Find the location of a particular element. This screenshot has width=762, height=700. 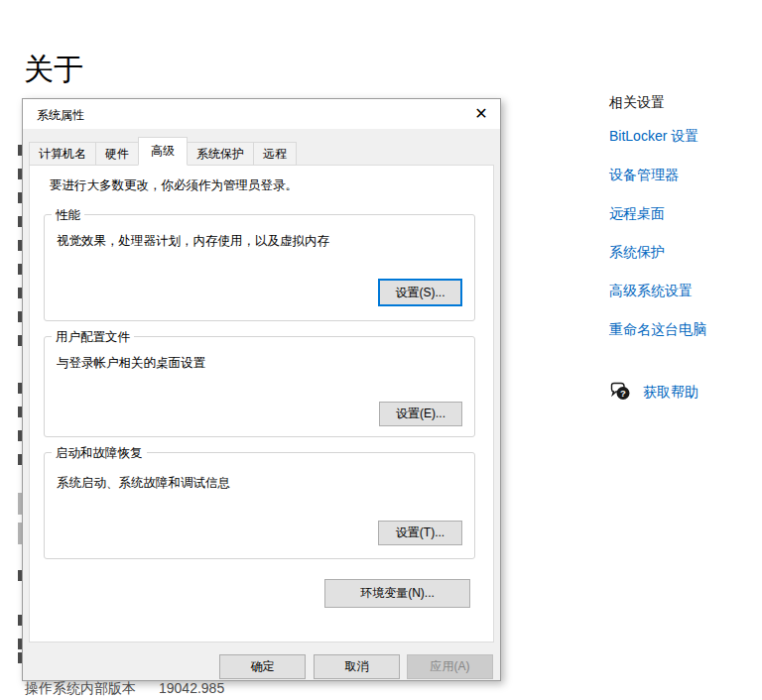

sidebar-link-device-manager: 设备管理器 is located at coordinates (644, 175).